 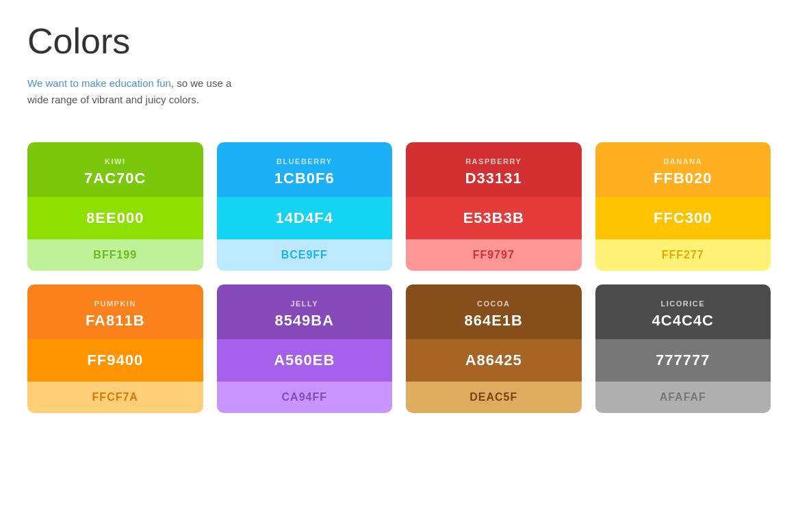 What do you see at coordinates (115, 161) in the screenshot?
I see `color-name-label: KIWI` at bounding box center [115, 161].